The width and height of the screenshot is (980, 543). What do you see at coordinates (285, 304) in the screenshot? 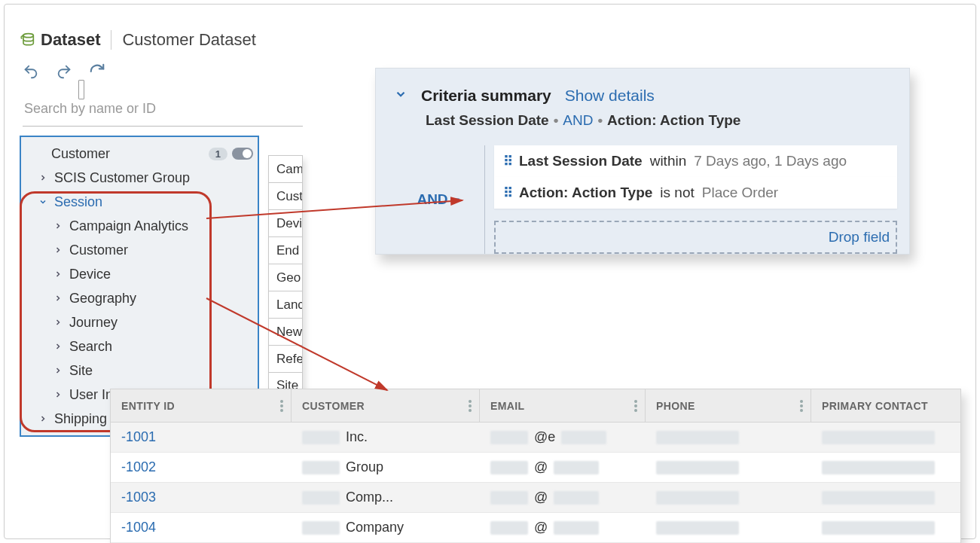
I see `column-item: Lanc` at bounding box center [285, 304].